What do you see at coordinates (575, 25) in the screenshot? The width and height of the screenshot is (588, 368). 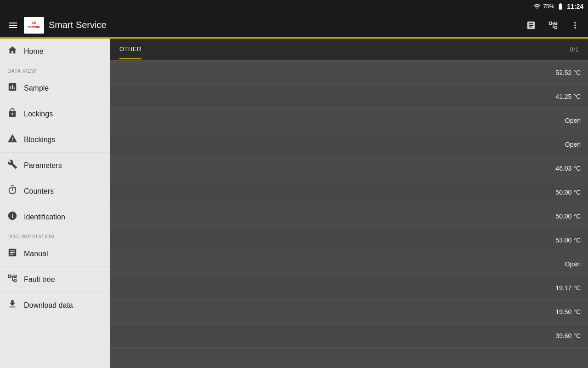 I see `more-options-button` at bounding box center [575, 25].